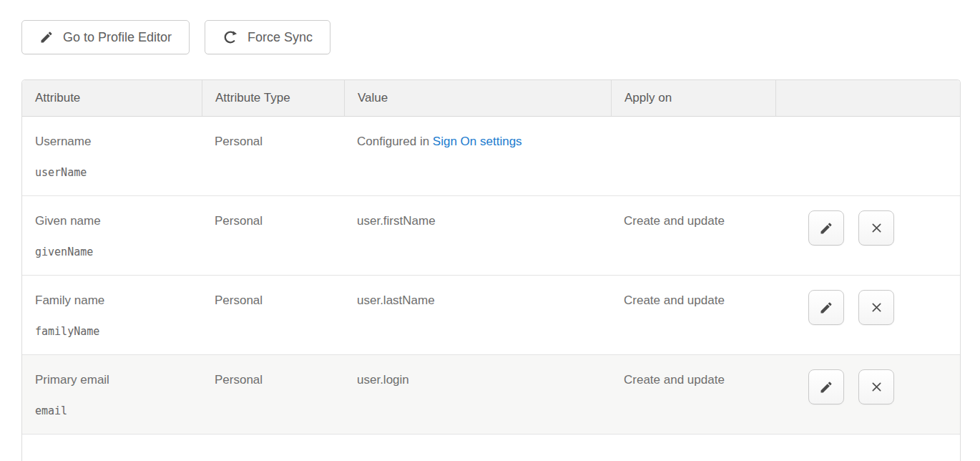 The image size is (980, 461). What do you see at coordinates (273, 98) in the screenshot?
I see `header-attribute-type: Attribute Type` at bounding box center [273, 98].